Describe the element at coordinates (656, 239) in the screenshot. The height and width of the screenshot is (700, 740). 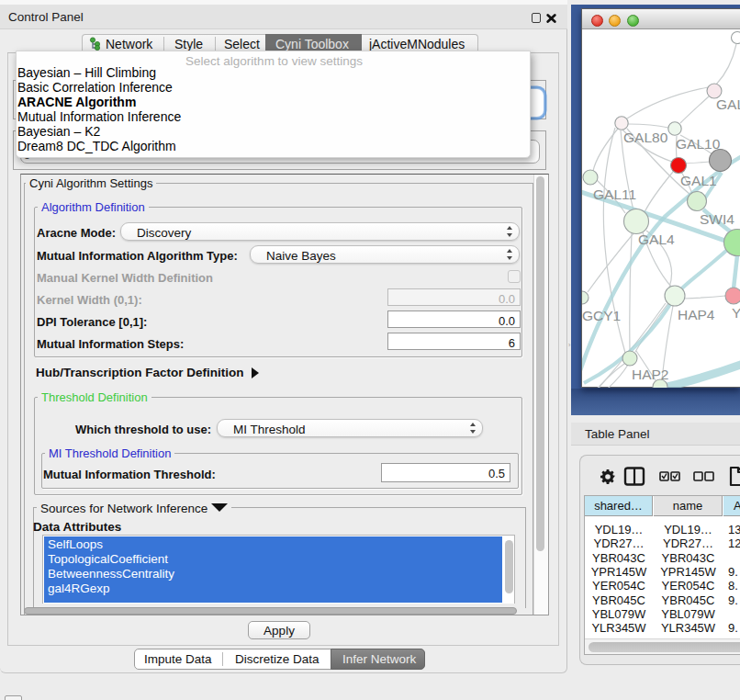
I see `svg-text: GAL4` at that location.